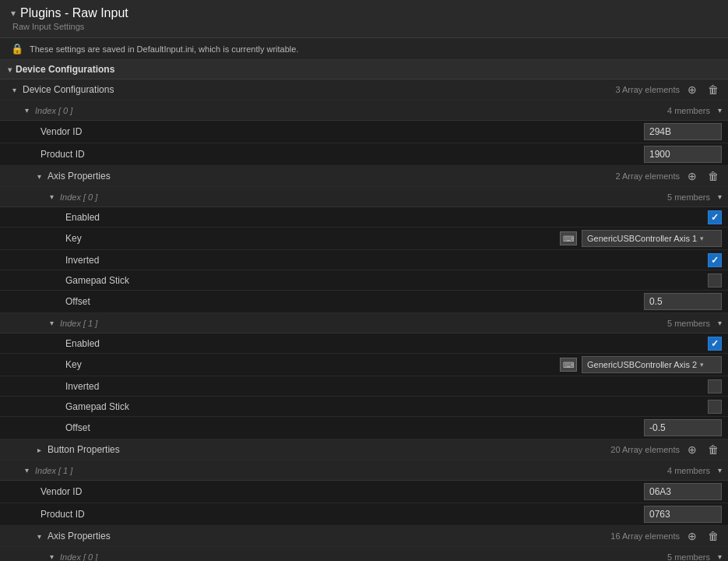  I want to click on axis0-i0-member-count: 5 members, so click(688, 197).